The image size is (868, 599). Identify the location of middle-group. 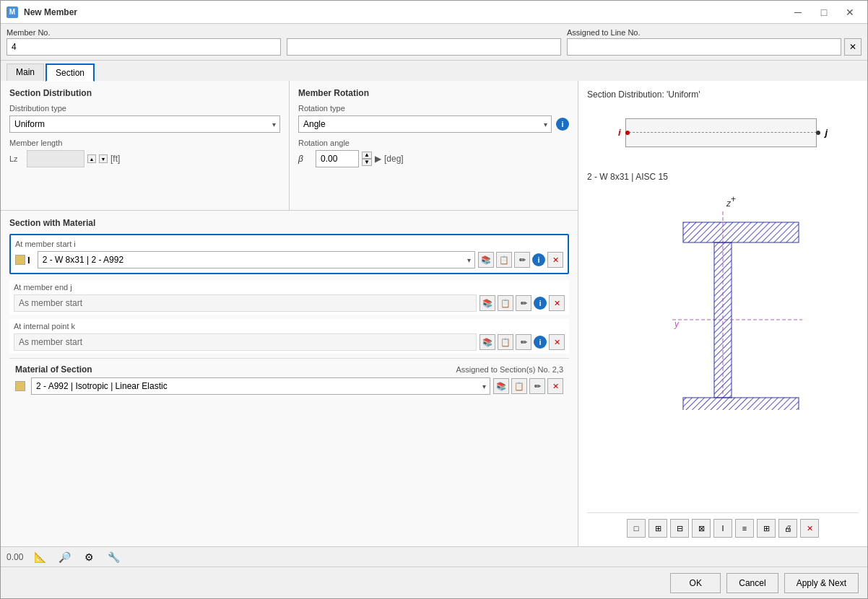
(424, 42).